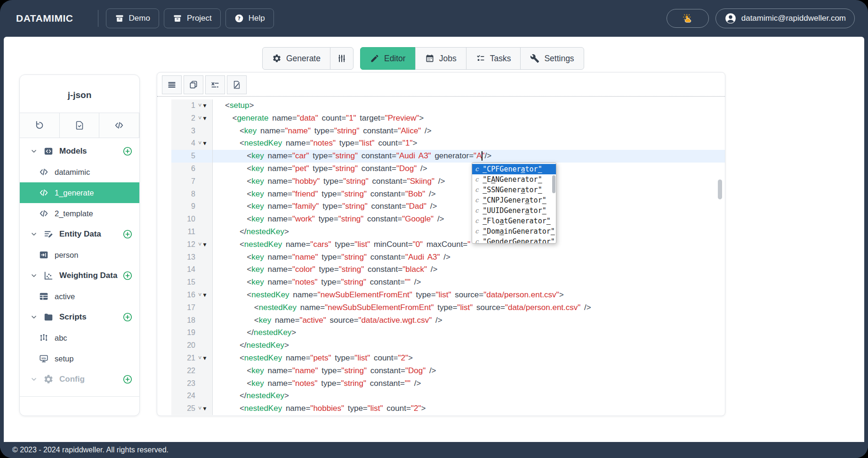 Image resolution: width=868 pixels, height=458 pixels. What do you see at coordinates (469, 295) in the screenshot?
I see `code-text: <nestedKey name="newSubElementFromEnt" t…` at bounding box center [469, 295].